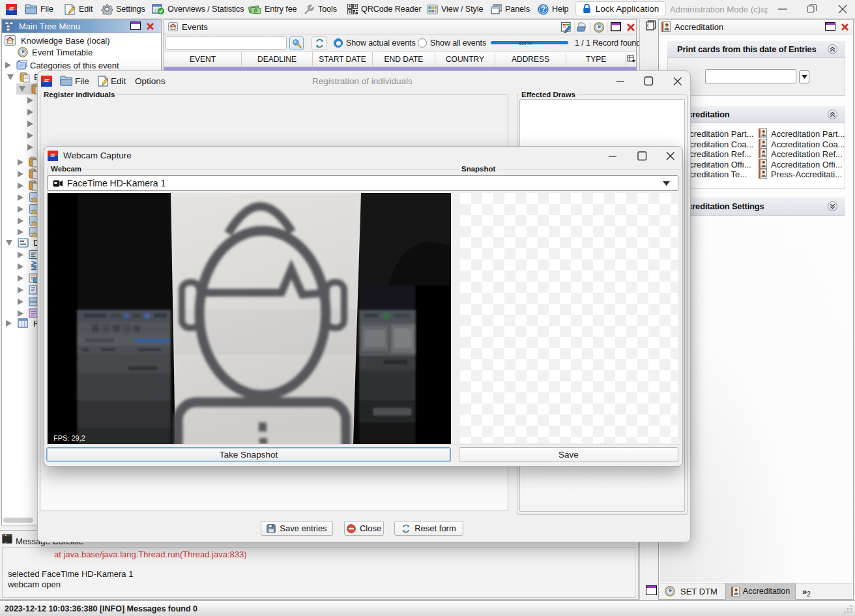  What do you see at coordinates (69, 438) in the screenshot?
I see `svg-text: FPS: 29,2` at bounding box center [69, 438].